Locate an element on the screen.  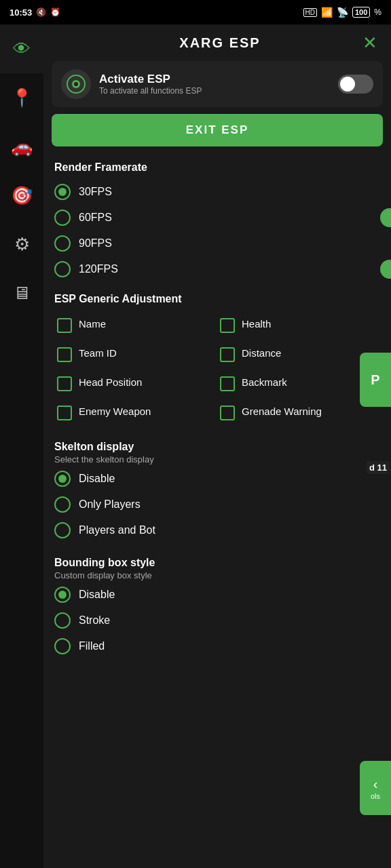
render-framerate-title: Render Framerate is located at coordinates (217, 168).